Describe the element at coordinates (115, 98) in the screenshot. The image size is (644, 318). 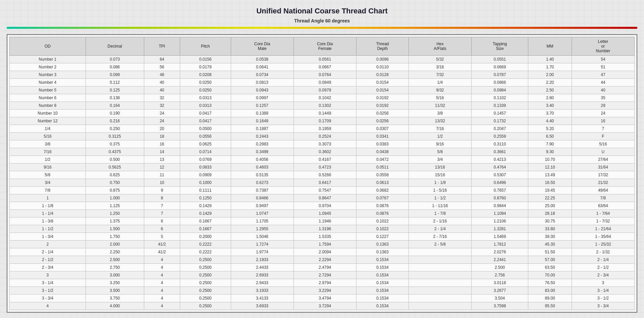
I see `table-cell: 0.138` at that location.